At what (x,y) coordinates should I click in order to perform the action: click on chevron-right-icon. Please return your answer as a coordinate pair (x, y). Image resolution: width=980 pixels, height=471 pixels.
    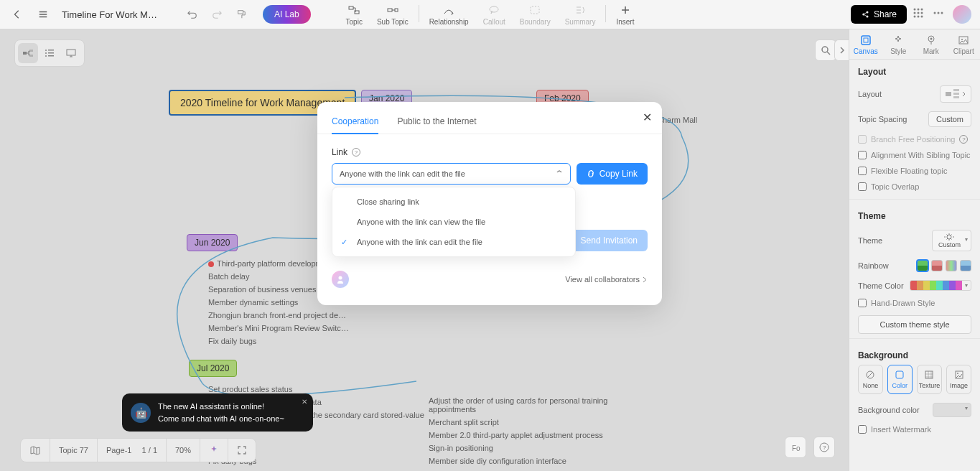
    Looking at the image, I should click on (645, 280).